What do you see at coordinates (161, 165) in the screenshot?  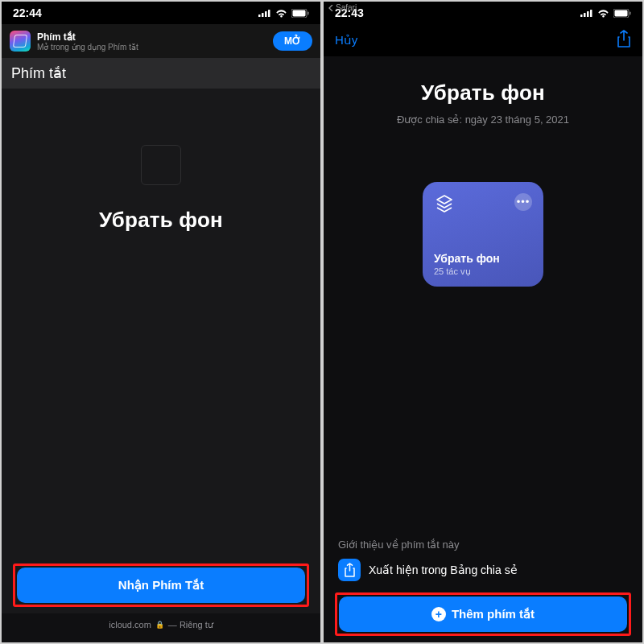 I see `loading-placeholder-icon` at bounding box center [161, 165].